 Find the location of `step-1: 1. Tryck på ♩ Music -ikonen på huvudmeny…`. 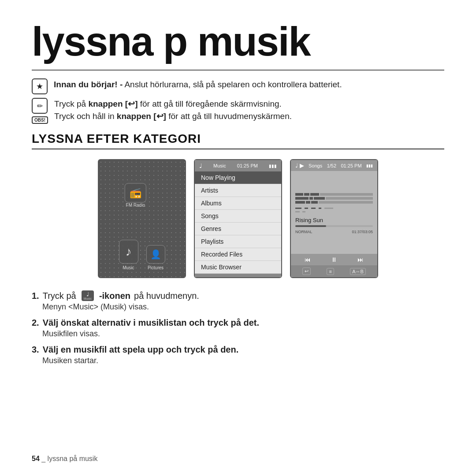

step-1: 1. Tryck på ♩ Music -ikonen på huvudmeny… is located at coordinates (238, 301).